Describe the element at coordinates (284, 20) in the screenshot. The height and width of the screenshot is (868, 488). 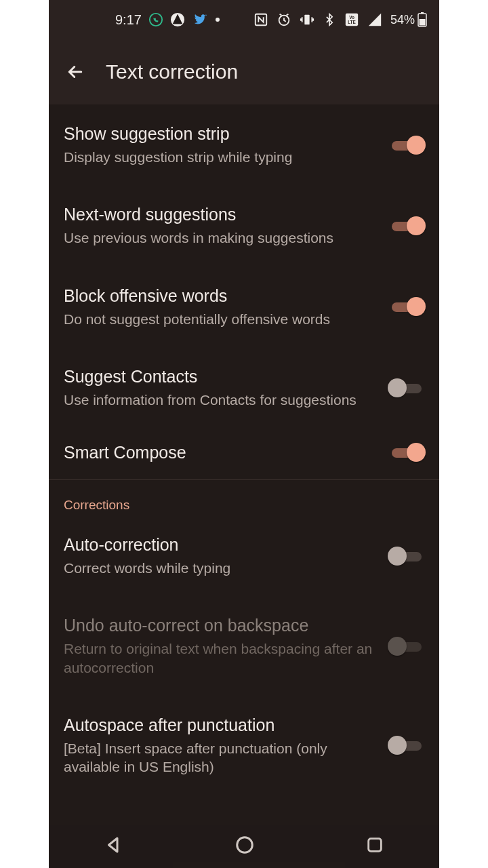
I see `alarm-icon` at that location.